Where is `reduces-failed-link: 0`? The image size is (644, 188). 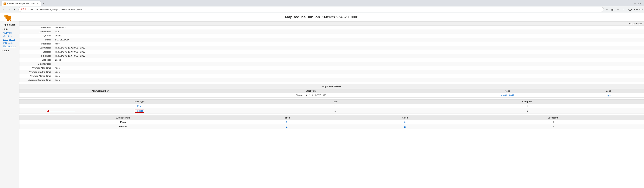
reduces-failed-link: 0 is located at coordinates (286, 126).